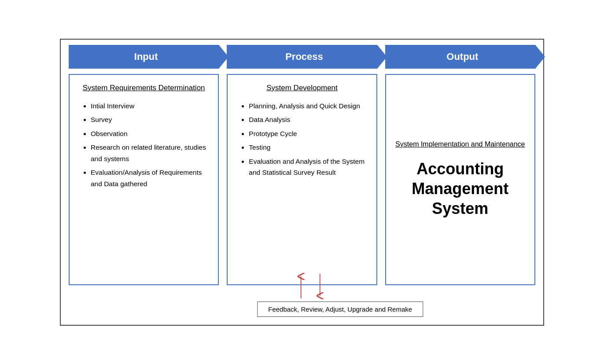 This screenshot has width=604, height=364. I want to click on header-output: Output, so click(460, 57).